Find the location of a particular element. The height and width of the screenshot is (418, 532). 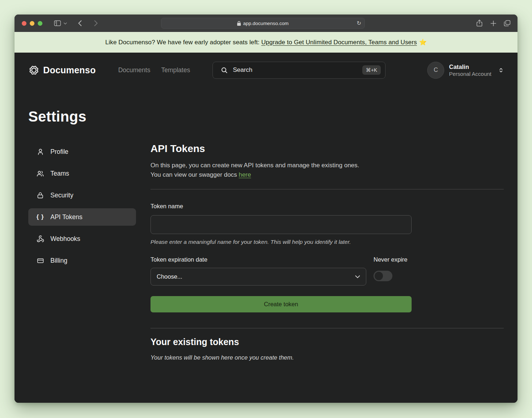

token-name-input is located at coordinates (281, 225).